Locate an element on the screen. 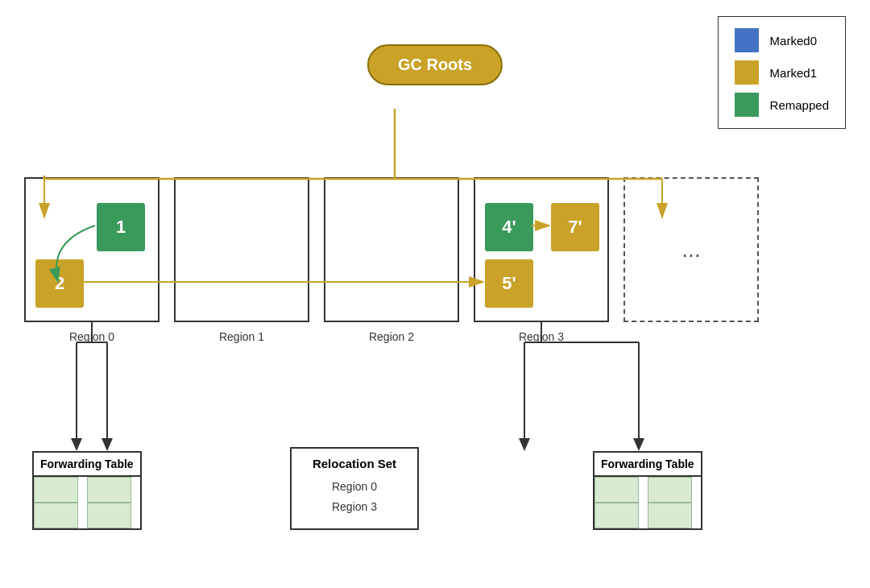  fwd-table-0-box: Forwarding Table is located at coordinates (87, 491).